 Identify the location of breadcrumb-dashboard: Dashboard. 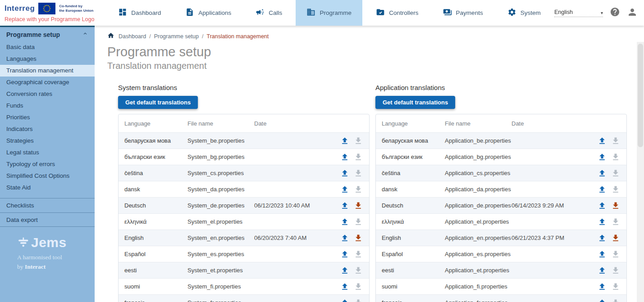
(135, 36).